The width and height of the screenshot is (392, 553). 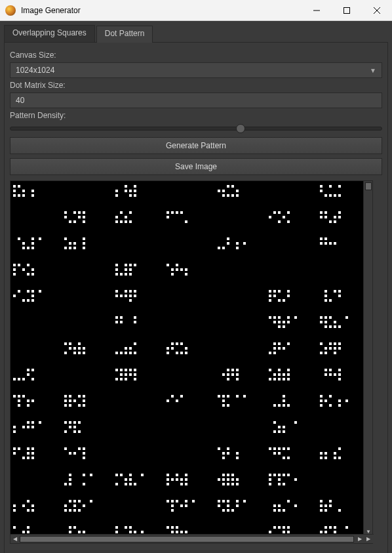 I want to click on minimize-button, so click(x=317, y=10).